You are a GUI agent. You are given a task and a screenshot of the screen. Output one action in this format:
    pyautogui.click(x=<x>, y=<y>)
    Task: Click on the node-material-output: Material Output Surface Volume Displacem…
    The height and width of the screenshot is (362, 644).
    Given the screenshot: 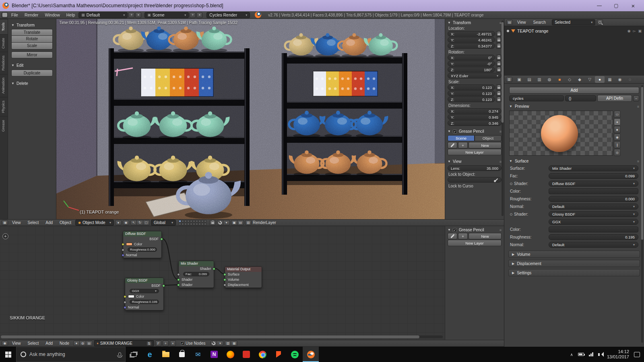 What is the action you would take?
    pyautogui.click(x=243, y=277)
    